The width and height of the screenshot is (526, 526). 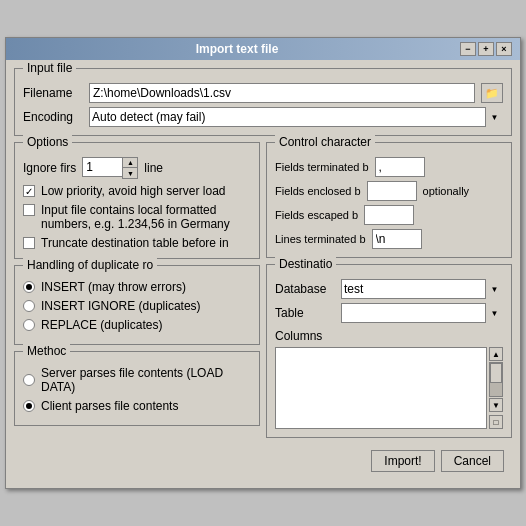 I want to click on fields-terminated-row: Fields terminated b, so click(x=389, y=167).